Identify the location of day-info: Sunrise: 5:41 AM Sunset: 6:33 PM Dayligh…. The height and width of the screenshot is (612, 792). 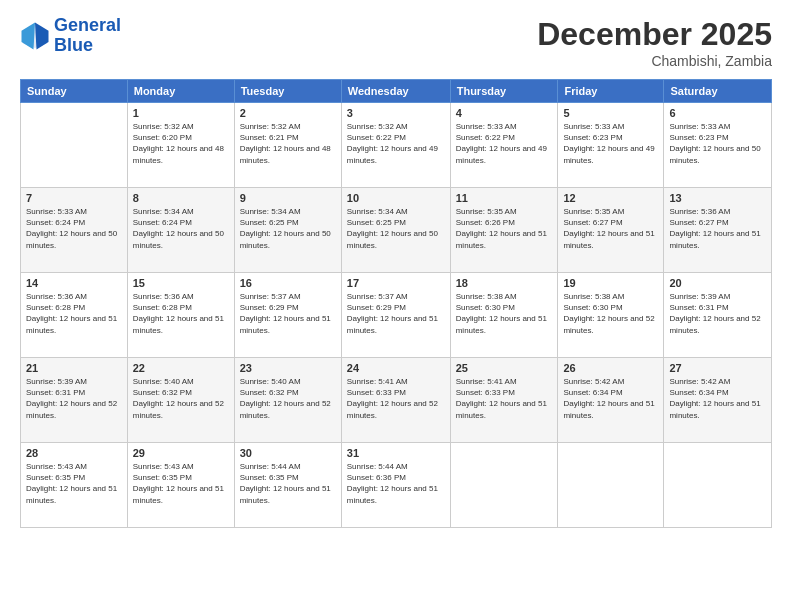
(504, 398).